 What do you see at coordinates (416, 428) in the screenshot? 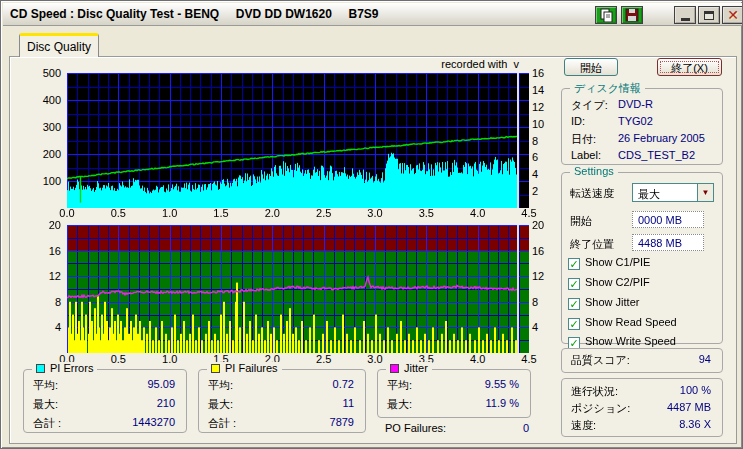
I see `po-failures-label: PO Failures:` at bounding box center [416, 428].